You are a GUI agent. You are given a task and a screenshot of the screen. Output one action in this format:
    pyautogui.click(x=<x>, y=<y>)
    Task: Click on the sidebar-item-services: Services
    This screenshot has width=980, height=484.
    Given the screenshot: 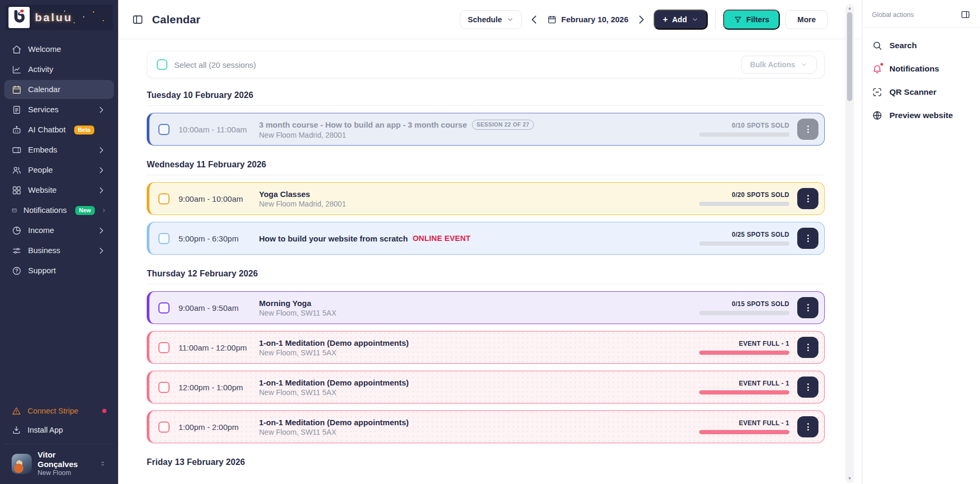 What is the action you would take?
    pyautogui.click(x=59, y=110)
    